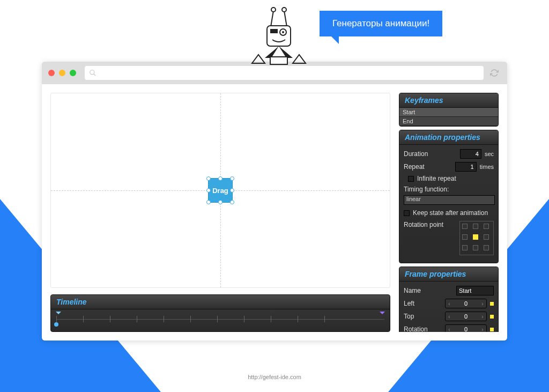 This screenshot has width=549, height=392. What do you see at coordinates (483, 316) in the screenshot?
I see `top-inc: ›` at bounding box center [483, 316].